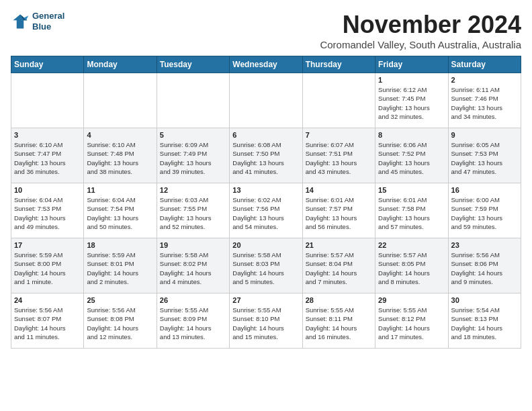  Describe the element at coordinates (485, 300) in the screenshot. I see `day-number: 30` at that location.